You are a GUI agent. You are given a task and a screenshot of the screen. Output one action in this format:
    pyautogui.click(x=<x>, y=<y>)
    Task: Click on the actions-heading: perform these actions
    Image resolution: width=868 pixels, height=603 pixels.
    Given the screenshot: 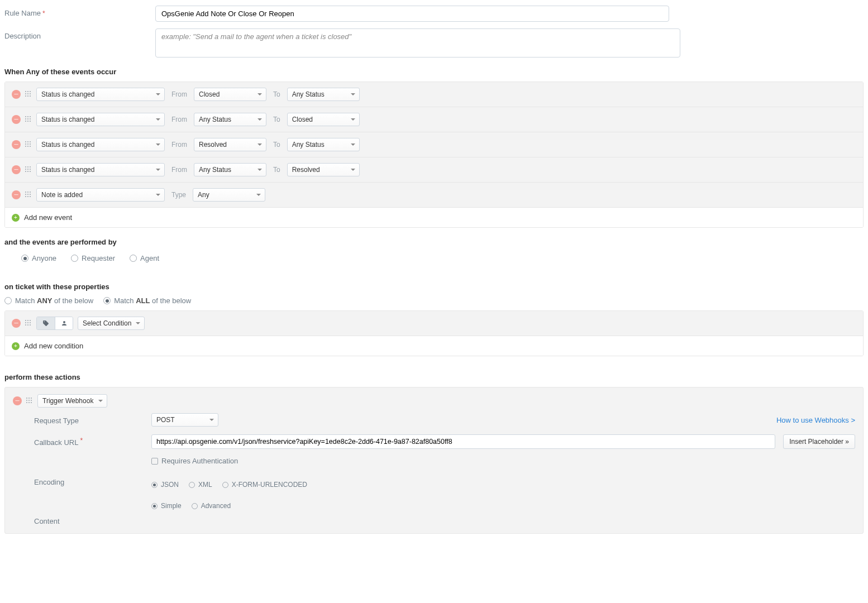 What is the action you would take?
    pyautogui.click(x=434, y=377)
    